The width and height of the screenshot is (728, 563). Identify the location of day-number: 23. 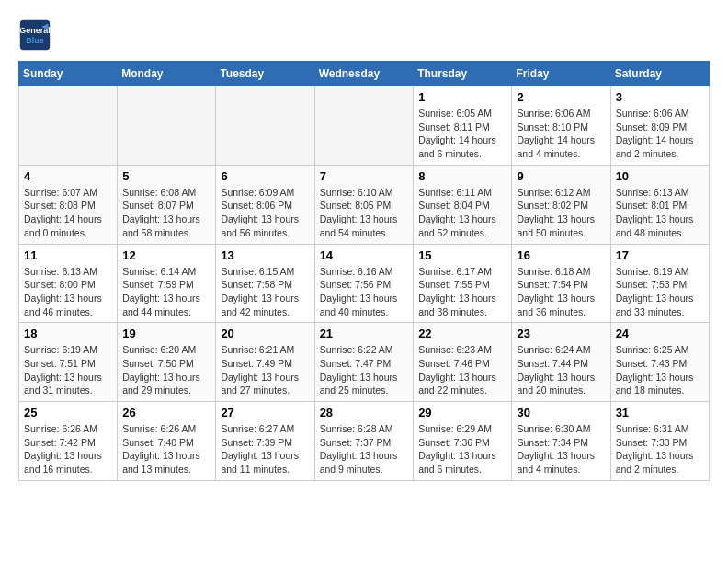
(561, 333).